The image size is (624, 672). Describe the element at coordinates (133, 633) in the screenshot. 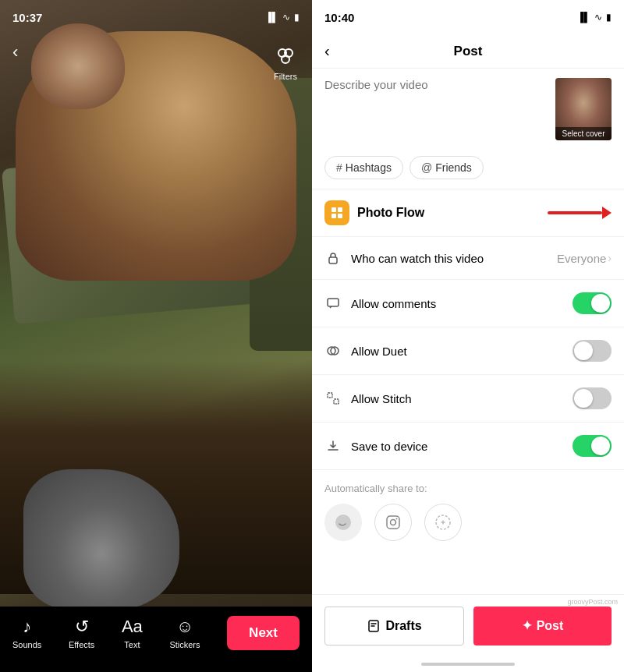

I see `text-item: Aa Text` at that location.